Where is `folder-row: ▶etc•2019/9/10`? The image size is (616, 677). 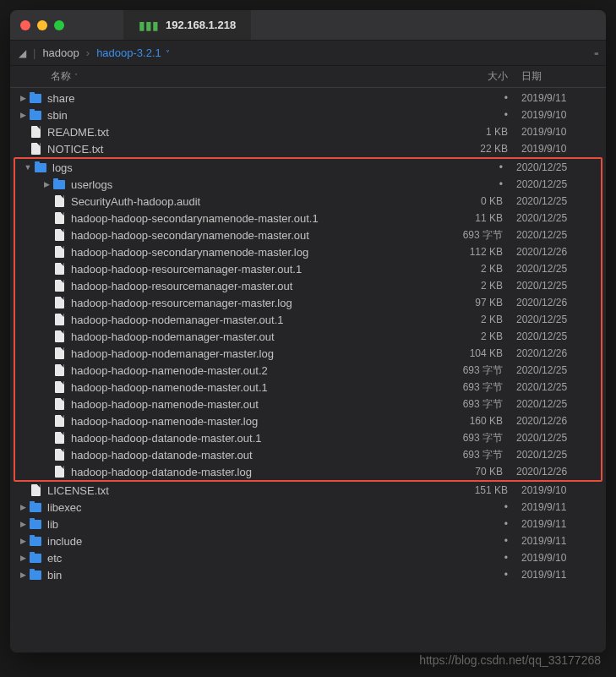
folder-row: ▶etc•2019/9/10 is located at coordinates (308, 558).